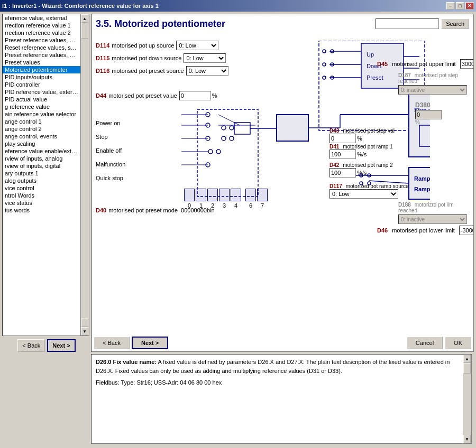 This screenshot has width=476, height=448. I want to click on sidebar-item-1: rrection reference value 1, so click(41, 25).